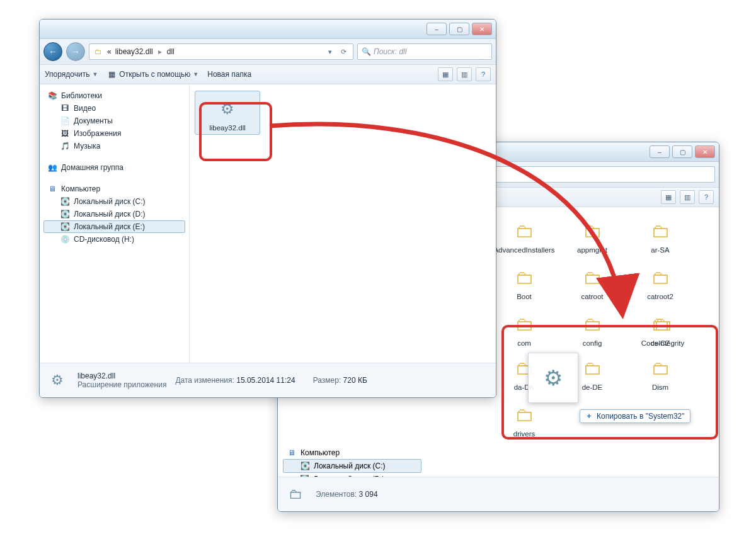 Image resolution: width=756 pixels, height=539 pixels. I want to click on sidebar-item-cd-h: 💿CD-дисковод (H:), so click(115, 239).